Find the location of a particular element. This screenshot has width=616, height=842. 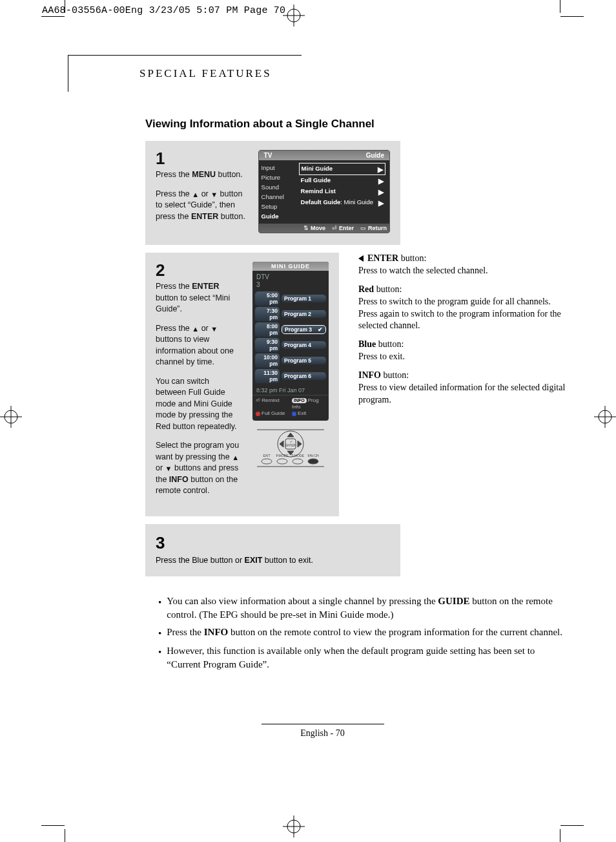

mini-guide-row: 5:00 pmProgram 1 is located at coordinates (291, 299).